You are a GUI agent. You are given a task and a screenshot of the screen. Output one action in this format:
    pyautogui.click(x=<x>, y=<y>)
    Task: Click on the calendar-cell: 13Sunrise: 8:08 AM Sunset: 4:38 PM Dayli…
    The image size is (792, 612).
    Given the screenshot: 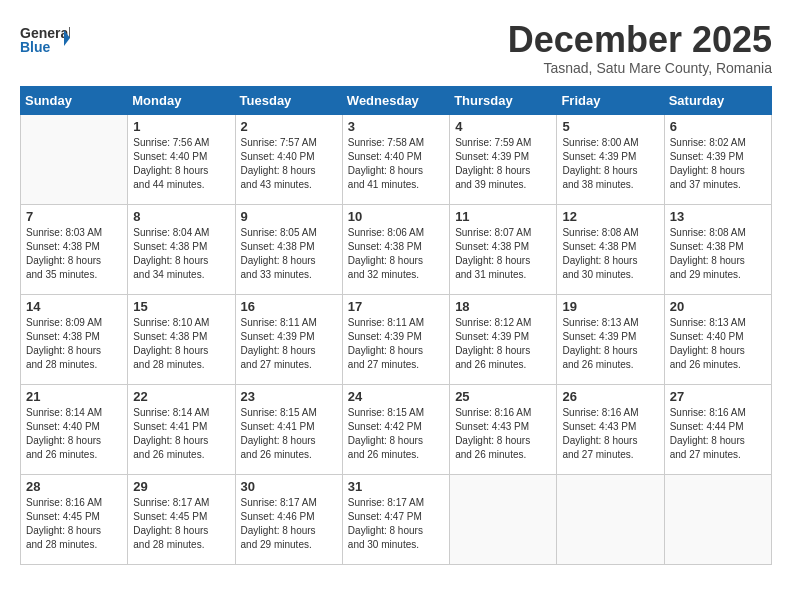 What is the action you would take?
    pyautogui.click(x=718, y=249)
    